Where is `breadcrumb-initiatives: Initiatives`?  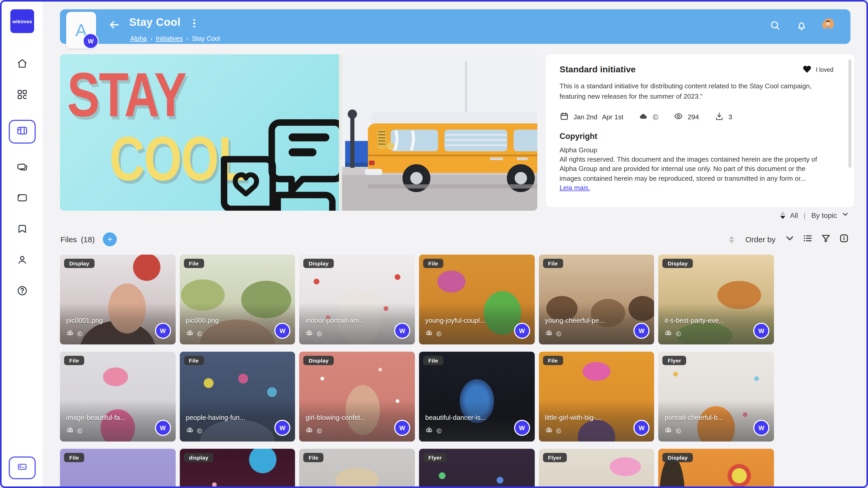
breadcrumb-initiatives: Initiatives is located at coordinates (169, 39).